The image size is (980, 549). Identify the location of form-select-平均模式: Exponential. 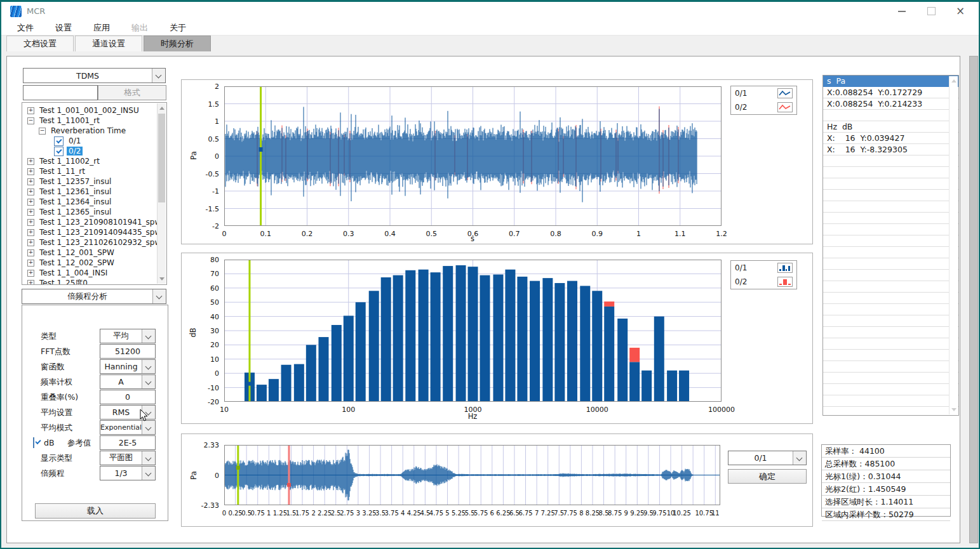
(128, 428).